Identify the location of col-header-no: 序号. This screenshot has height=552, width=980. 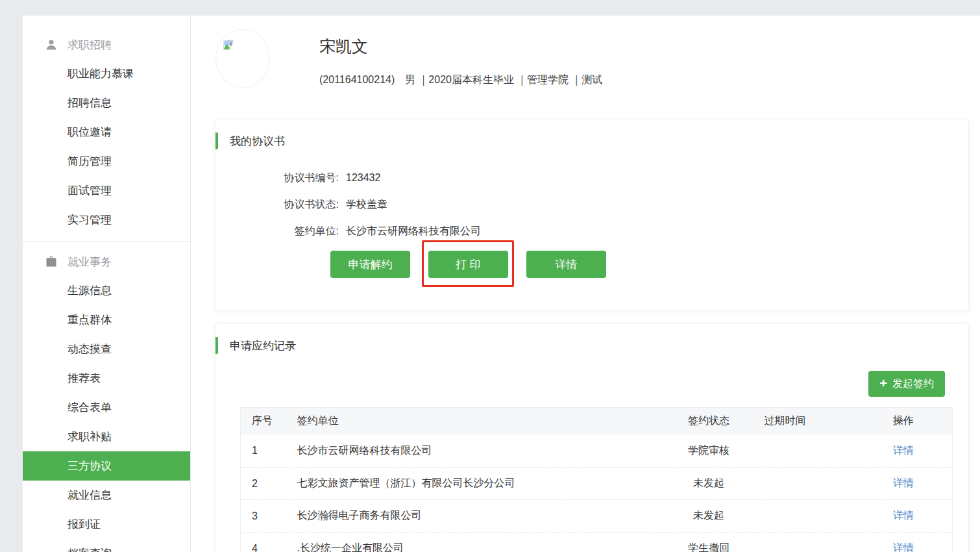
(263, 421).